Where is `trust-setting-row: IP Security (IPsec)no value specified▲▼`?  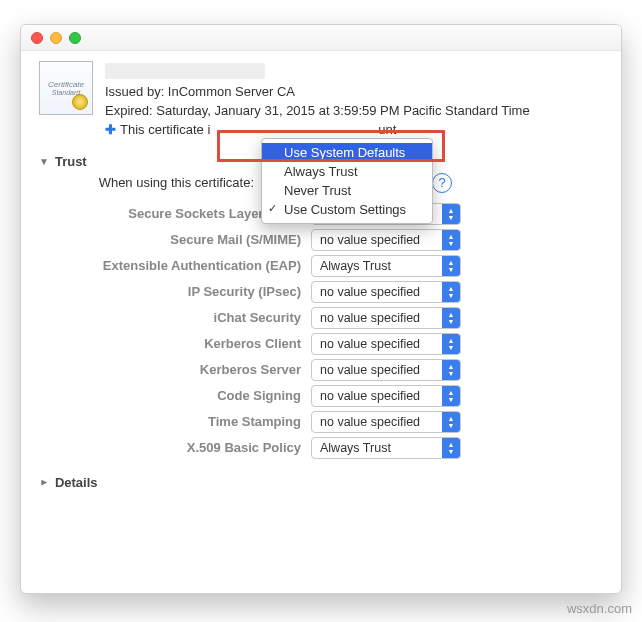
trust-setting-row: IP Security (IPsec)no value specified▲▼ is located at coordinates (321, 292).